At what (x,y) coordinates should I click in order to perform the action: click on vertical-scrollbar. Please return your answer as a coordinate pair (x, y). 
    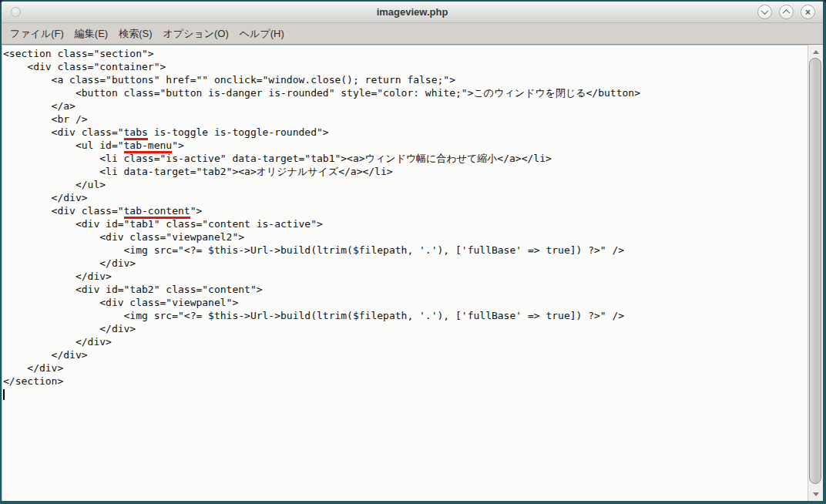
    Looking at the image, I should click on (815, 273).